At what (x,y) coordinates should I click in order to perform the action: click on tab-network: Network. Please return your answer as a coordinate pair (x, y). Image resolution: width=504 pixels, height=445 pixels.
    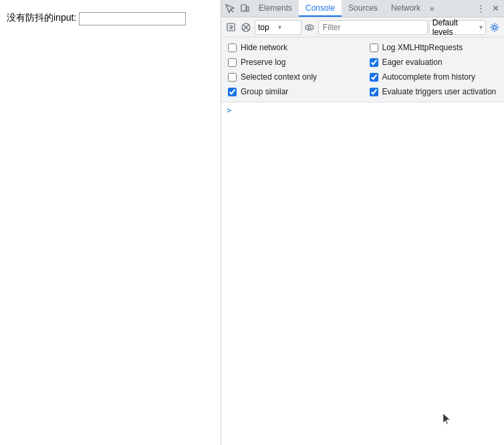
    Looking at the image, I should click on (406, 8).